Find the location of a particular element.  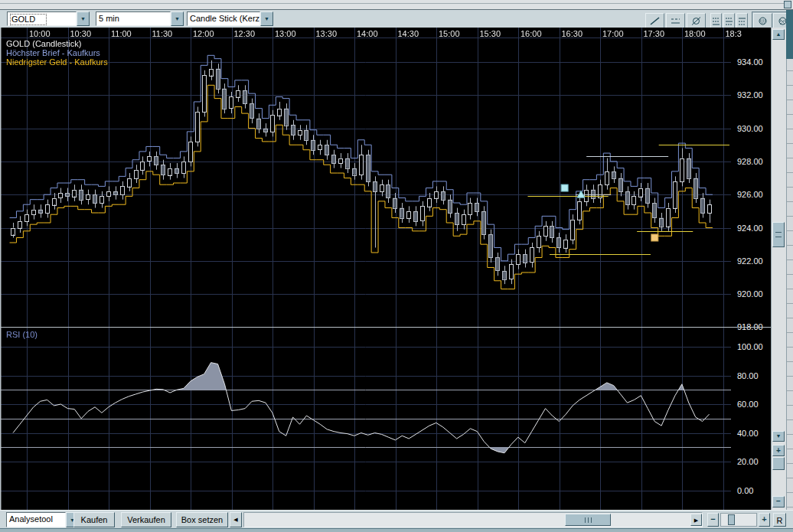

time-tick-label: 14:00 is located at coordinates (367, 34).